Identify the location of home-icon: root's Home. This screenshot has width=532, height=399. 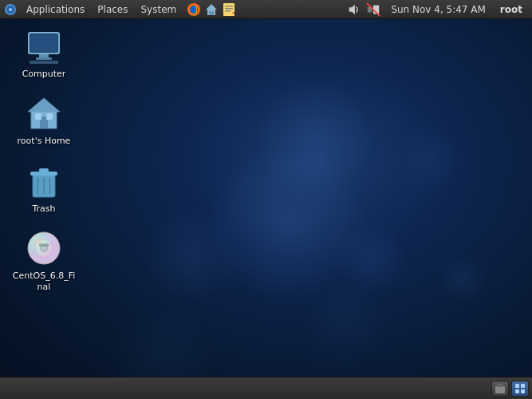
(44, 120).